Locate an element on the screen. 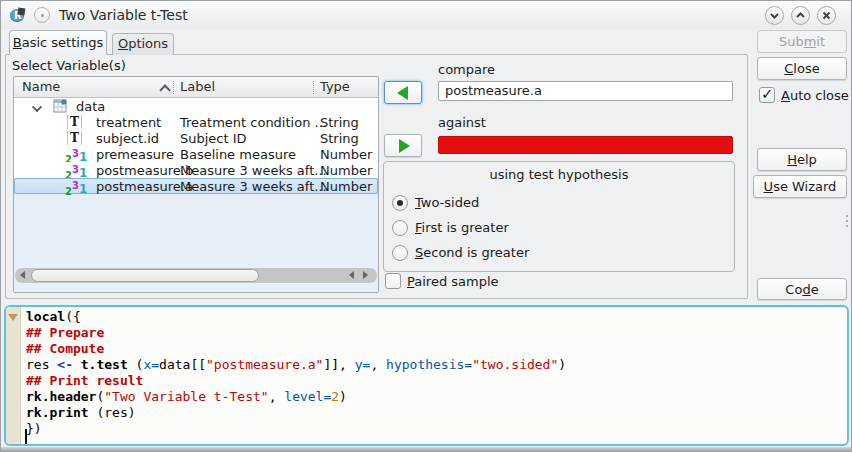  expander-chevron-icon is located at coordinates (37, 107).